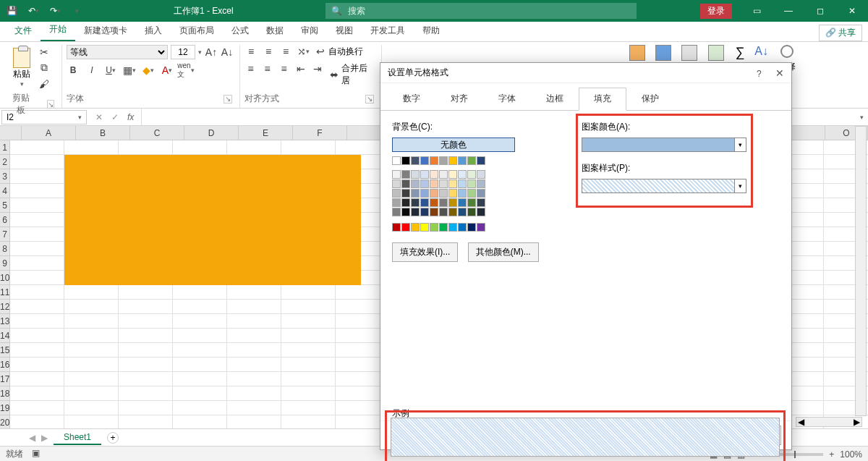  What do you see at coordinates (268, 69) in the screenshot?
I see `align-center-icon: ≡` at bounding box center [268, 69].